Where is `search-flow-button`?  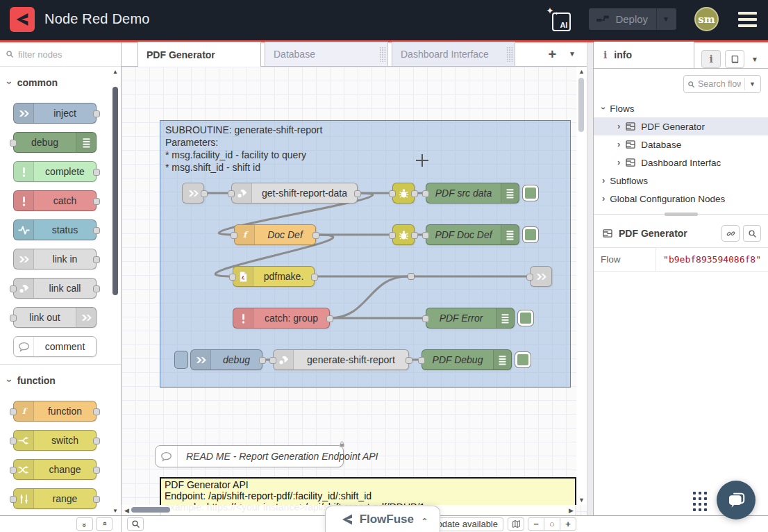 search-flow-button is located at coordinates (752, 233).